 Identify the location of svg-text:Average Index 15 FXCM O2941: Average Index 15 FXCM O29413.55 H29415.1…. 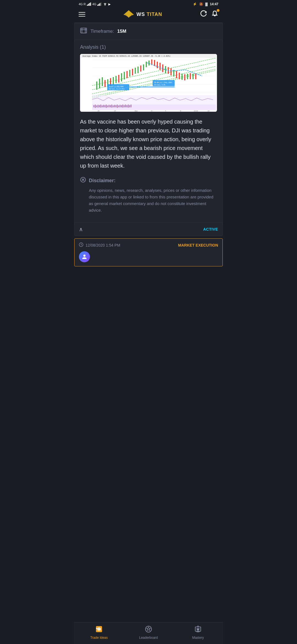
(127, 56).